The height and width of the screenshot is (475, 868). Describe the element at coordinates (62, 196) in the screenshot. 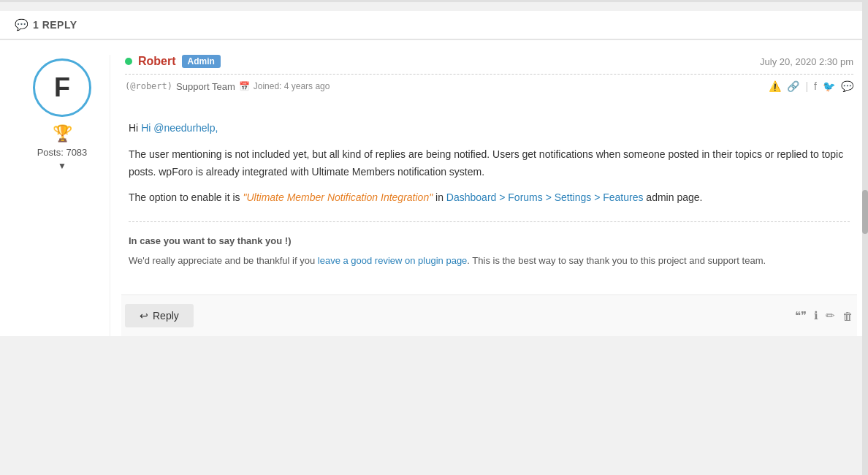

I see `post-sidebar: F 🏆 Posts: 7083 ▼` at that location.